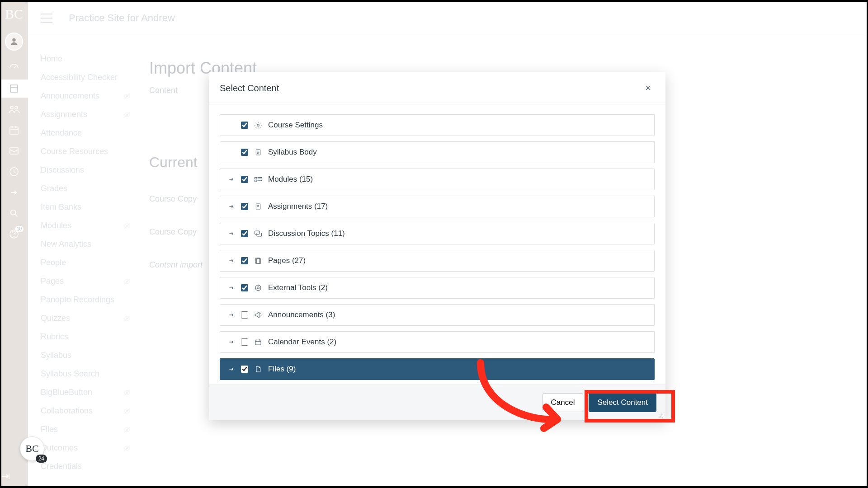 Image resolution: width=868 pixels, height=488 pixels. Describe the element at coordinates (437, 179) in the screenshot. I see `content-row: Modules (15)` at that location.